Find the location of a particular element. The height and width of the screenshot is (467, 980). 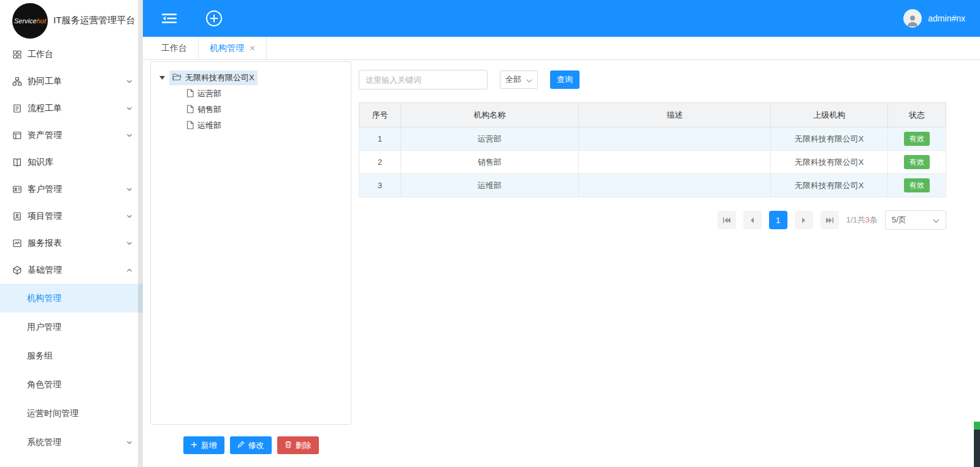

edit-button: 修改 is located at coordinates (251, 445).